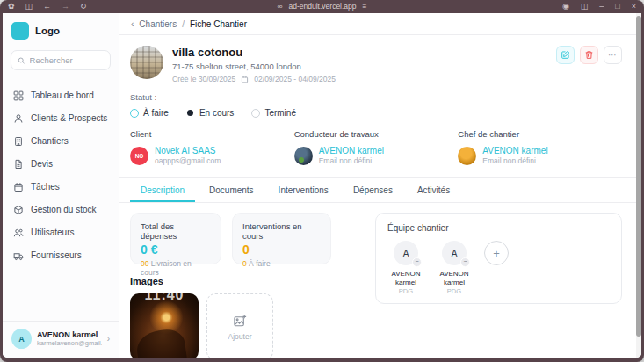  I want to click on date-range: 02/09/2025 - 04/09/2025, so click(295, 79).